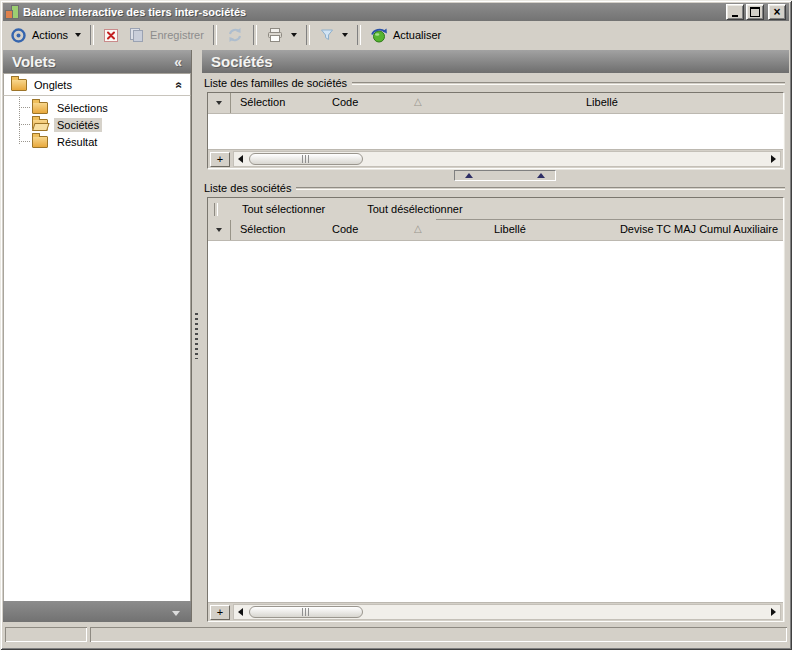 This screenshot has height=650, width=792. Describe the element at coordinates (235, 35) in the screenshot. I see `refresh-icon` at that location.